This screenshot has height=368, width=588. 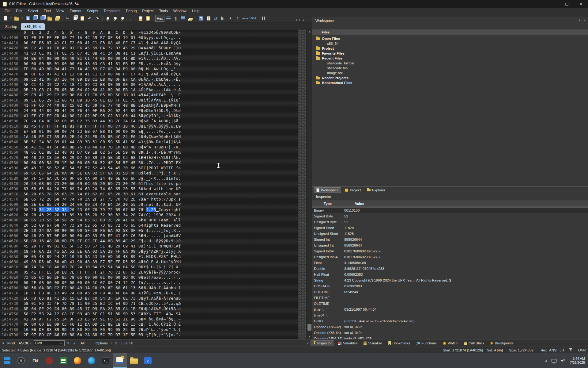 What do you see at coordinates (47, 11) in the screenshot?
I see `menu-find: Find` at bounding box center [47, 11].